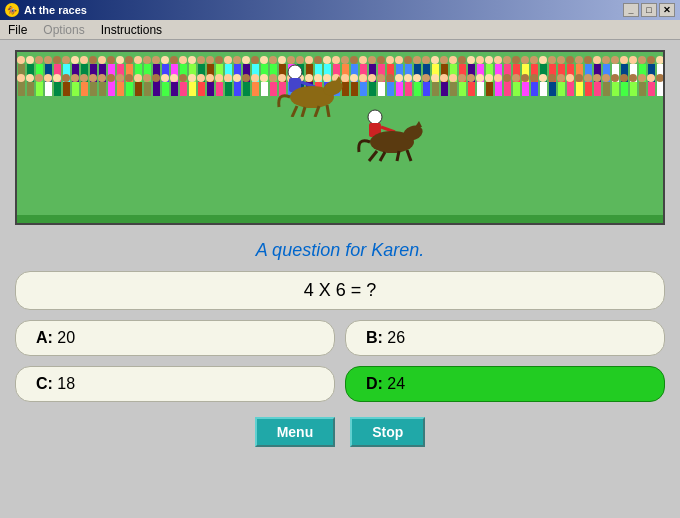  I want to click on menu-instructions: Instructions, so click(132, 30).